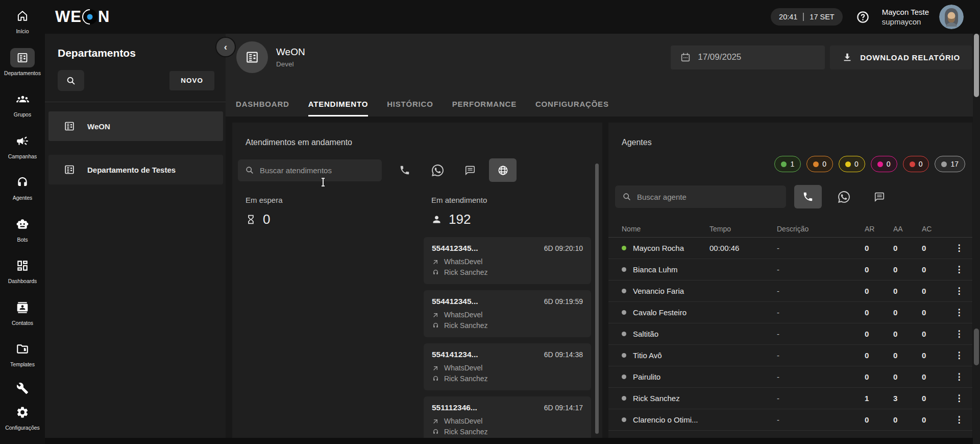  Describe the element at coordinates (788, 164) in the screenshot. I see `status-chip-online: 1` at that location.